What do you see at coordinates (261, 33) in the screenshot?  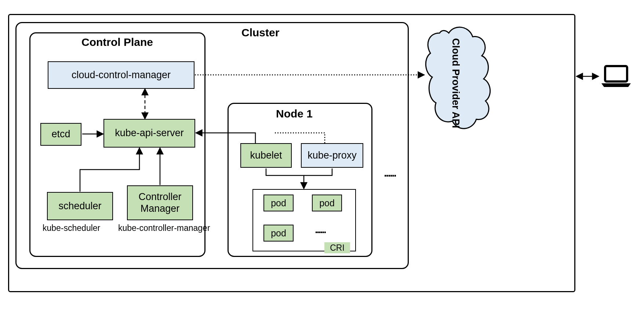 I see `cluster-label: Cluster` at bounding box center [261, 33].